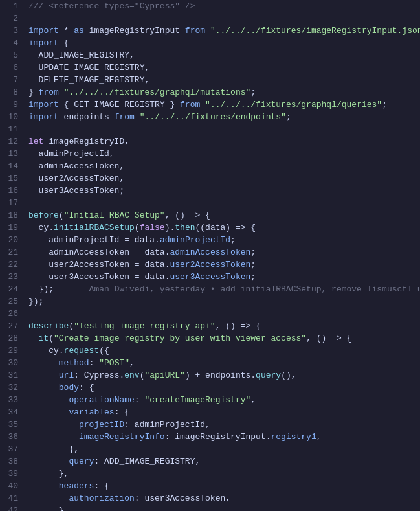 The image size is (420, 511). What do you see at coordinates (12, 92) in the screenshot?
I see `line-num-8: 8` at bounding box center [12, 92].